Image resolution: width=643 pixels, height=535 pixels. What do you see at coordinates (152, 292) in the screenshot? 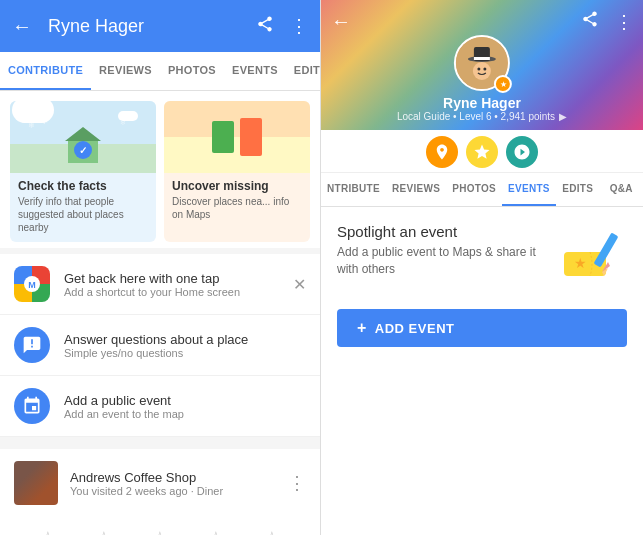
I see `action-shortcut-sub: Add a shortcut to your Home screen` at bounding box center [152, 292].